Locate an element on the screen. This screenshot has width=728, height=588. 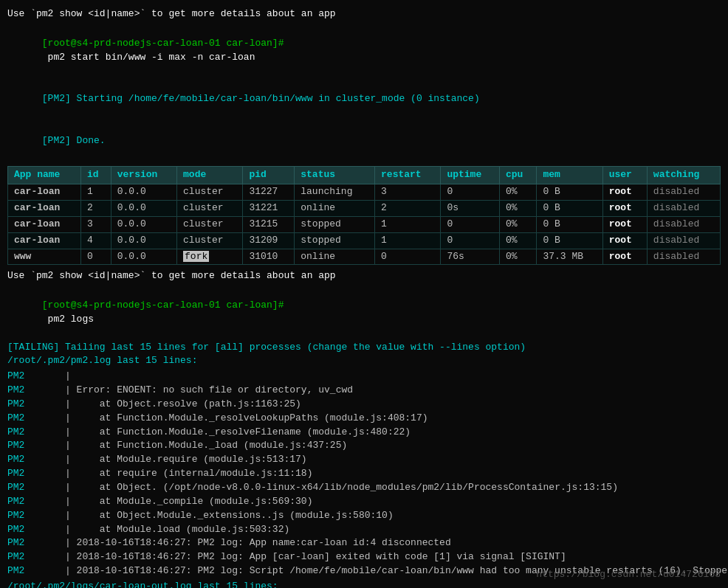
prompt-2: [root@s4-prd-nodejs-car-loan-01 car-loan… is located at coordinates (163, 305).